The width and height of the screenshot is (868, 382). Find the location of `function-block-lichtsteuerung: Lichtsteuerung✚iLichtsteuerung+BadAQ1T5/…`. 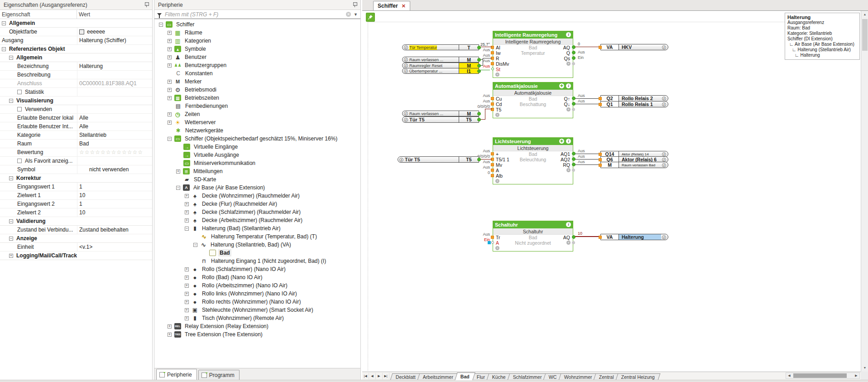

function-block-lichtsteuerung: Lichtsteuerung✚iLichtsteuerung+BadAQ1T5/… is located at coordinates (533, 161).